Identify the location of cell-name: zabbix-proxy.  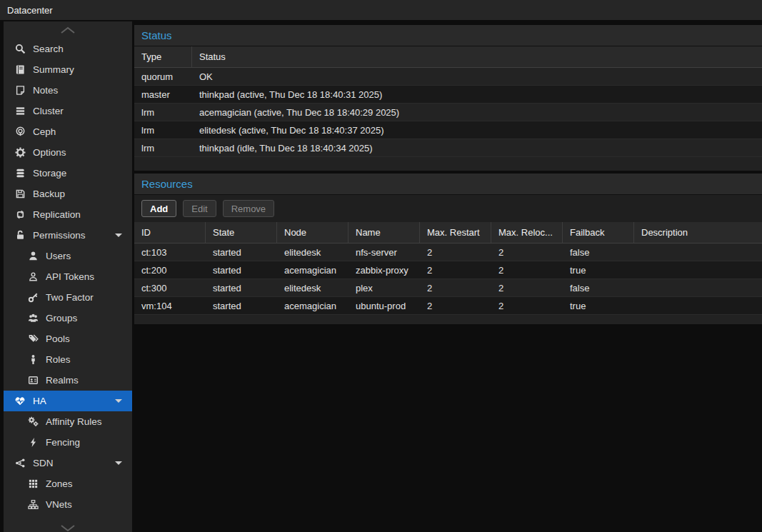
(384, 270).